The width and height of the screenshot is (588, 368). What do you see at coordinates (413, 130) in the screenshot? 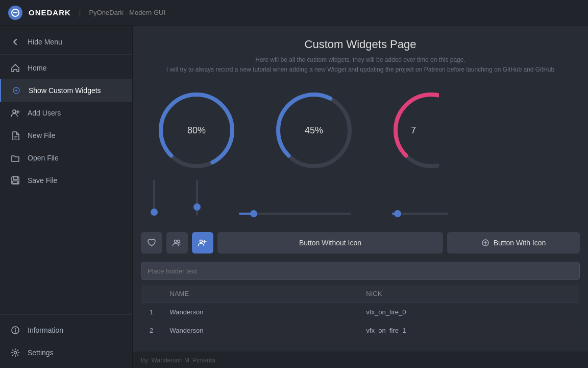
I see `circular-widget-partial: 7` at bounding box center [413, 130].